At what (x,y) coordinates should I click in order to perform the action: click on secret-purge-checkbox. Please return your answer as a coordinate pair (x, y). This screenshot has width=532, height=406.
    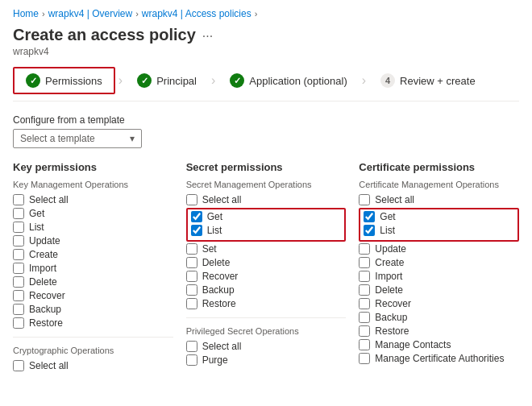
    Looking at the image, I should click on (192, 360).